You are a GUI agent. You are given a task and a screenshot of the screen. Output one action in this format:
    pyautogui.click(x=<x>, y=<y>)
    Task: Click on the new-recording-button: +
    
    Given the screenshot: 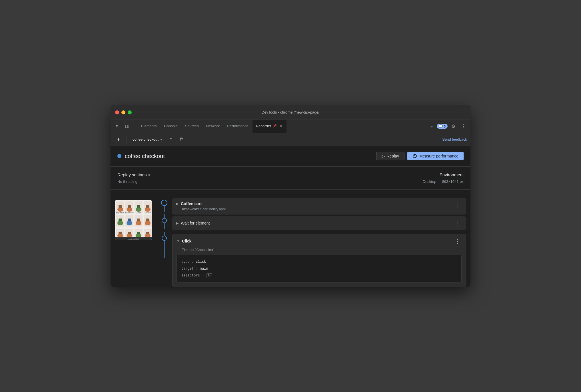 What is the action you would take?
    pyautogui.click(x=119, y=140)
    